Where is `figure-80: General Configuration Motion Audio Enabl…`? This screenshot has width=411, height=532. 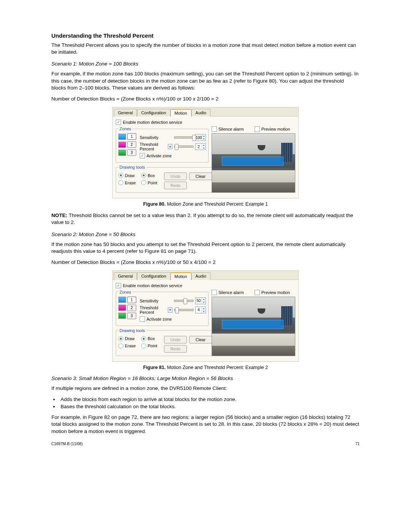
figure-80: General Configuration Motion Audio Enabl… is located at coordinates (206, 153).